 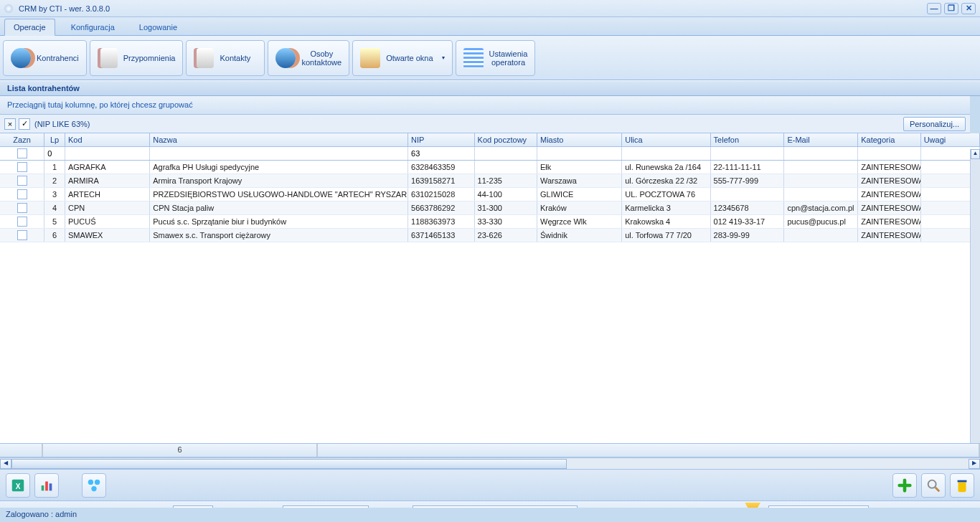 I want to click on cell: Krakowska 4, so click(x=666, y=221).